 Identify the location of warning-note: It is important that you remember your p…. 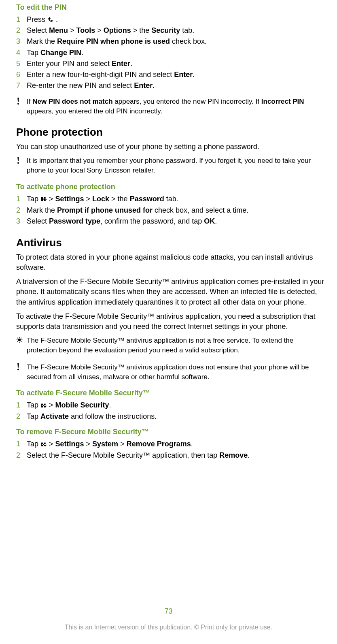
(171, 166).